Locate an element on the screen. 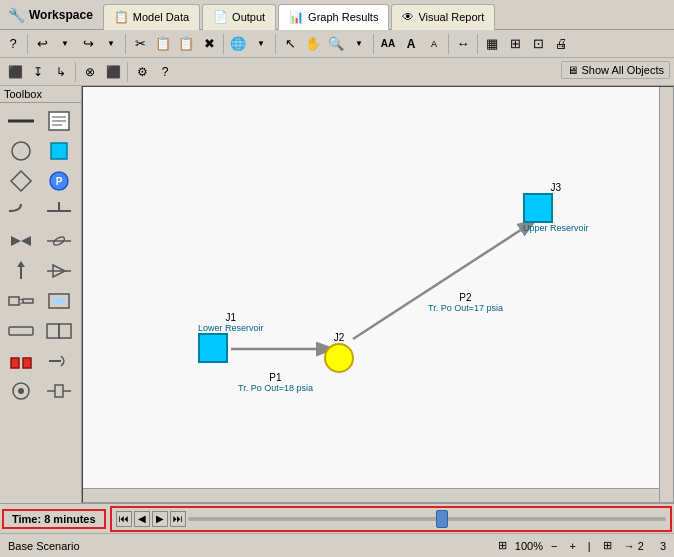 The image size is (674, 557). tool2-btn3: ↳ is located at coordinates (61, 72).